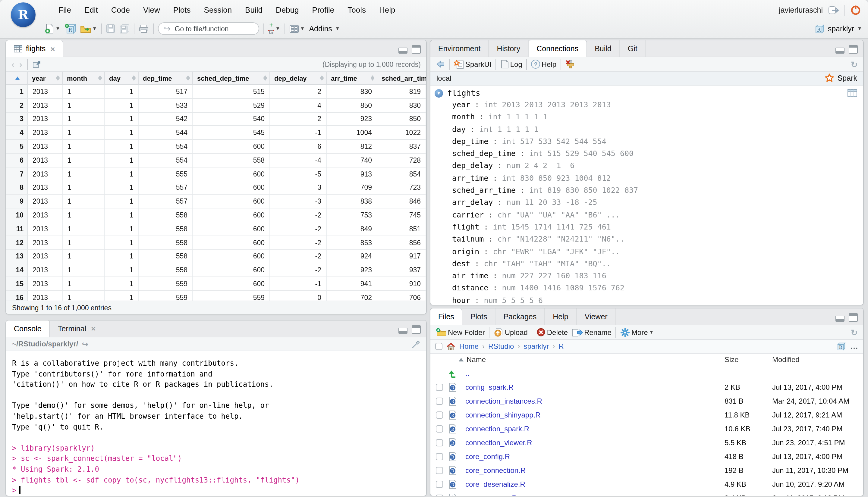 The width and height of the screenshot is (868, 497). Describe the element at coordinates (595, 415) in the screenshot. I see `file-link: connection_shinyapp.R` at that location.